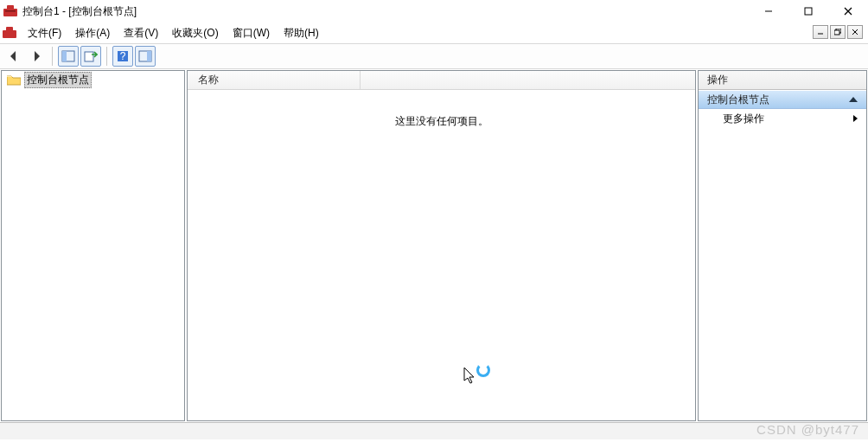 The height and width of the screenshot is (442, 868). What do you see at coordinates (782, 80) in the screenshot?
I see `actions-pane-header: 操作` at bounding box center [782, 80].